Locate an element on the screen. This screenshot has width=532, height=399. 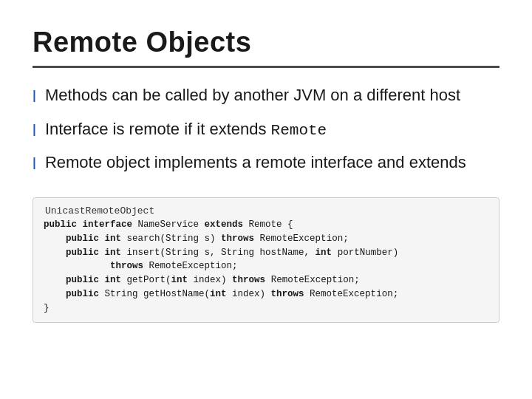
title-divider is located at coordinates (266, 66).